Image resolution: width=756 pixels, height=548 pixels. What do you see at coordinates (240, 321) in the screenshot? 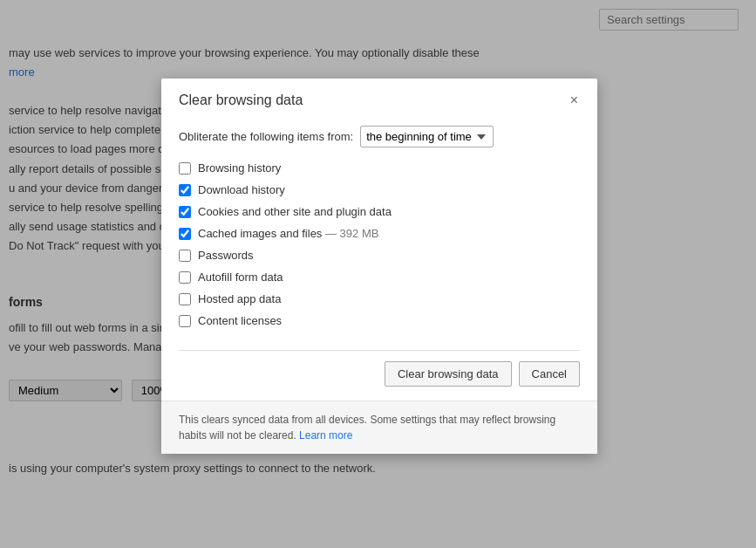
I see `content-licenses-label: Content licenses` at bounding box center [240, 321].